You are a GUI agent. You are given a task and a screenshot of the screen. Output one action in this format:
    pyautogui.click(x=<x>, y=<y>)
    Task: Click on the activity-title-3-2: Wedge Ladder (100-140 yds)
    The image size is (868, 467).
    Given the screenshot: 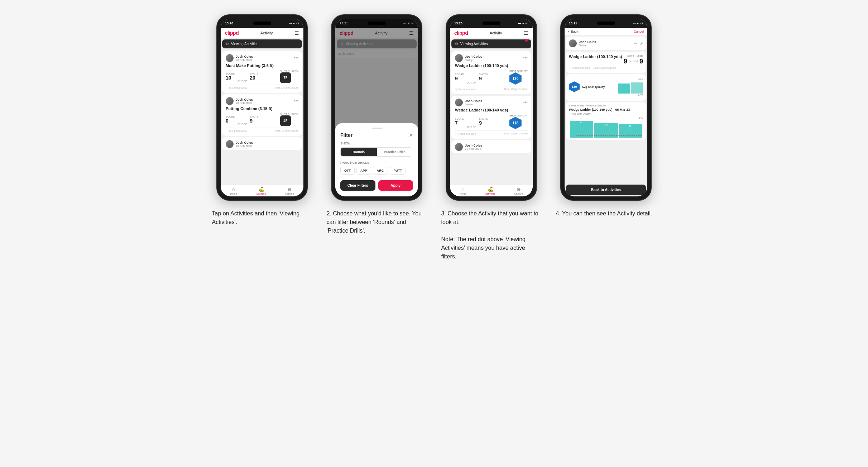 What is the action you would take?
    pyautogui.click(x=491, y=110)
    